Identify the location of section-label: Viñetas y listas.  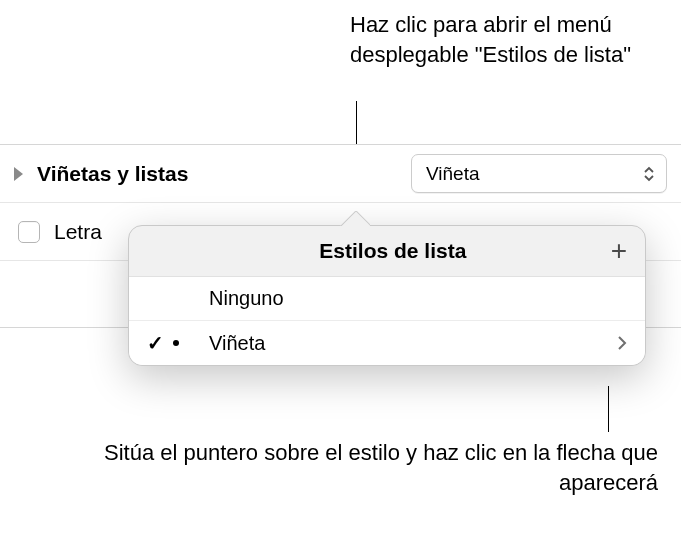
(112, 174).